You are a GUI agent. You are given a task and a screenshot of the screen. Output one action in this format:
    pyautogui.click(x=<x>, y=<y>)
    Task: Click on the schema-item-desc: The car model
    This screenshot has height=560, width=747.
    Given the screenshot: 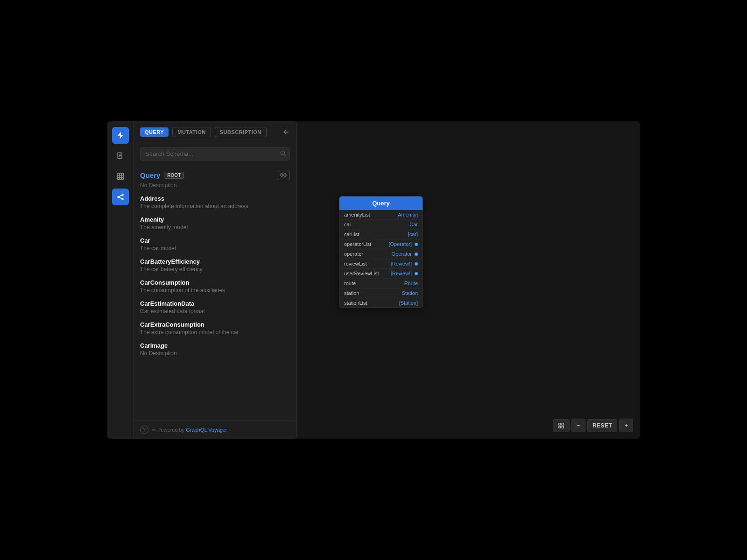 What is the action you would take?
    pyautogui.click(x=215, y=248)
    